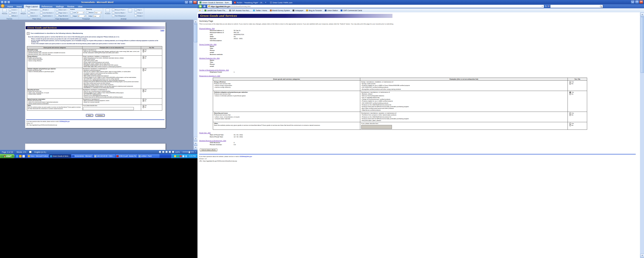  Describe the element at coordinates (90, 115) in the screenshot. I see `back-button: Back` at that location.